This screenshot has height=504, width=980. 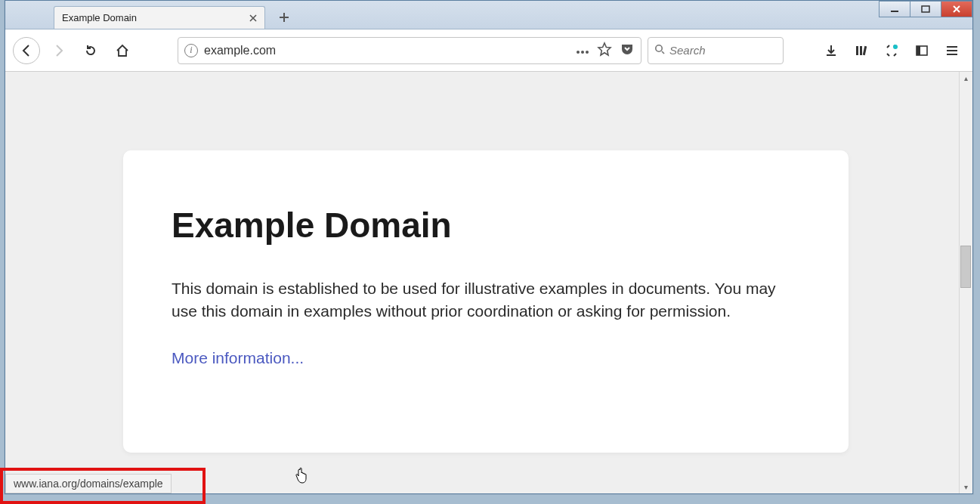 What do you see at coordinates (966, 487) in the screenshot?
I see `scroll-down-arrow-icon: ▾` at bounding box center [966, 487].